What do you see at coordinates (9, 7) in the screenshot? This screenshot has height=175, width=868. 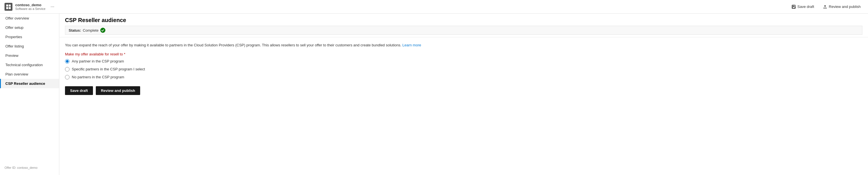 I see `grid-icon` at bounding box center [9, 7].